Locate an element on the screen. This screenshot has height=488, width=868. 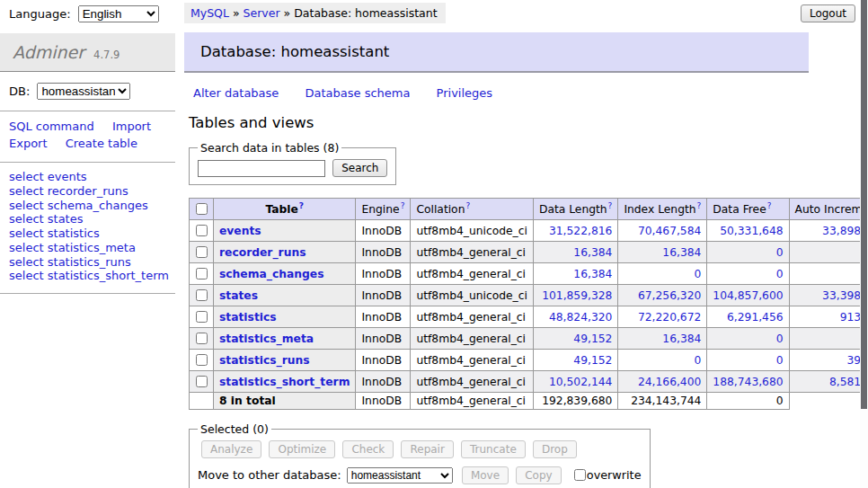
table-name-link: events is located at coordinates (241, 231).